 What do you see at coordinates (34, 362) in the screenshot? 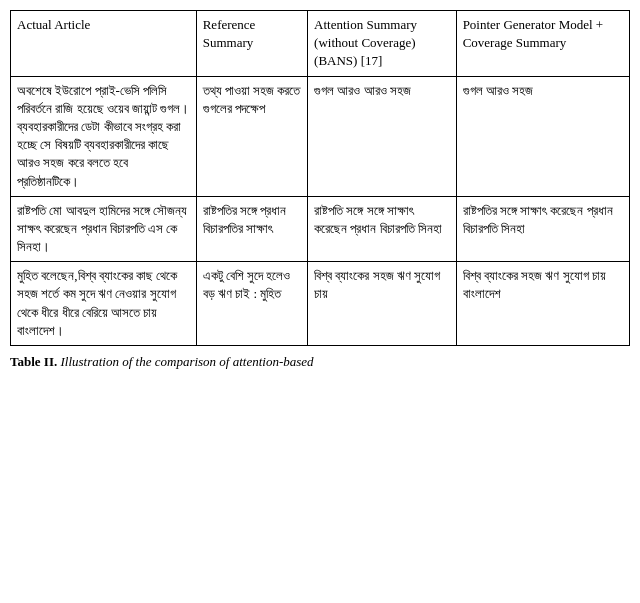
I see `caption-label: Table II.` at bounding box center [34, 362].